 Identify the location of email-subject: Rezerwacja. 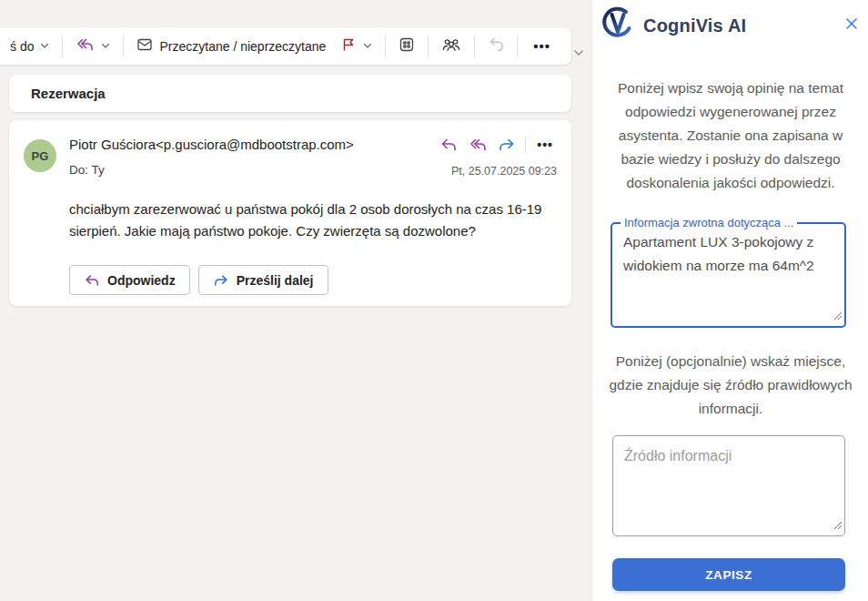
(68, 93).